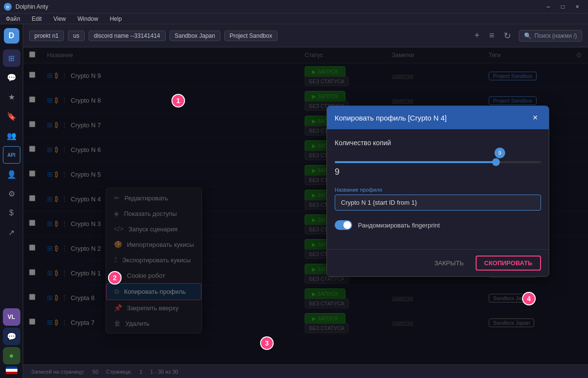 Image resolution: width=588 pixels, height=378 pixels. I want to click on tag-sandbox-japan: Sandbox Japan, so click(195, 36).